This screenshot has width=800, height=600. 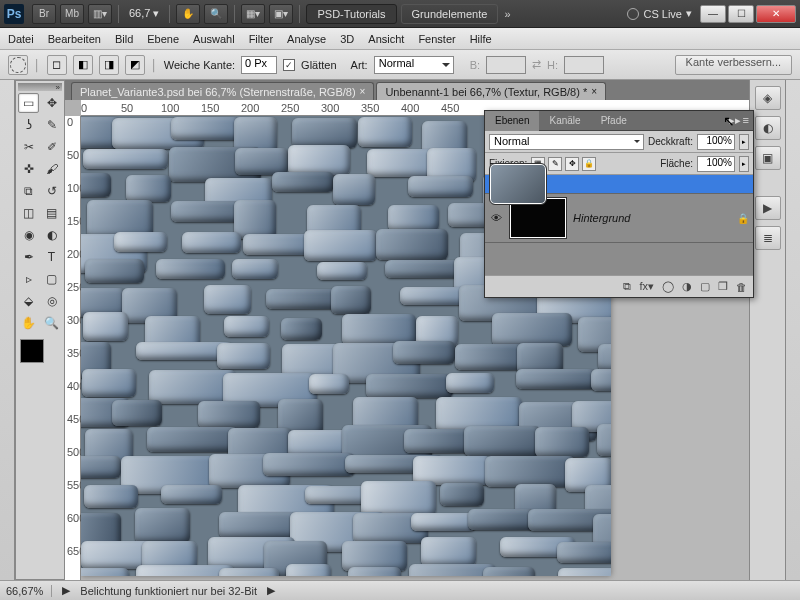 I want to click on window-close-button: ✕, so click(x=776, y=14).